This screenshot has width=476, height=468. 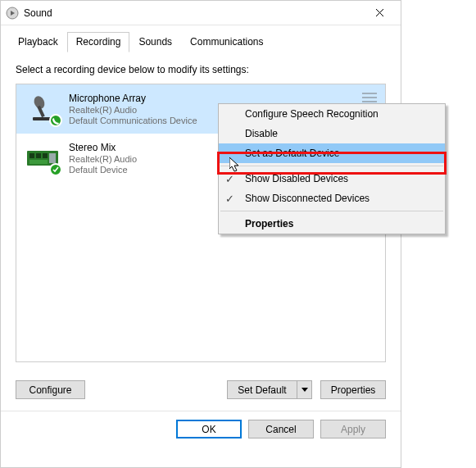 I want to click on device-status: Default Communications Device, so click(x=133, y=120).